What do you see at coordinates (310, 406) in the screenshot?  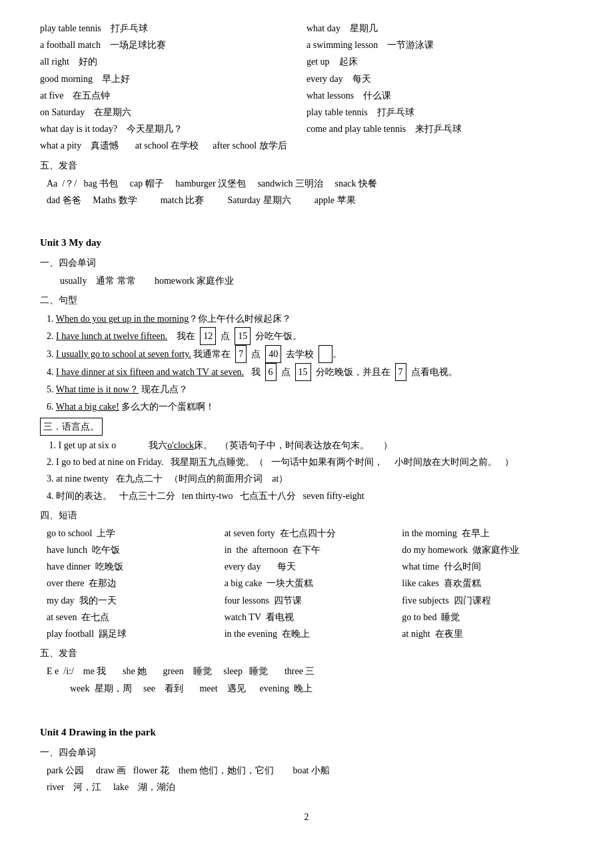 I see `sentence-6: 6. What a big cake! 多么大的一个蛋糕啊！` at bounding box center [310, 406].